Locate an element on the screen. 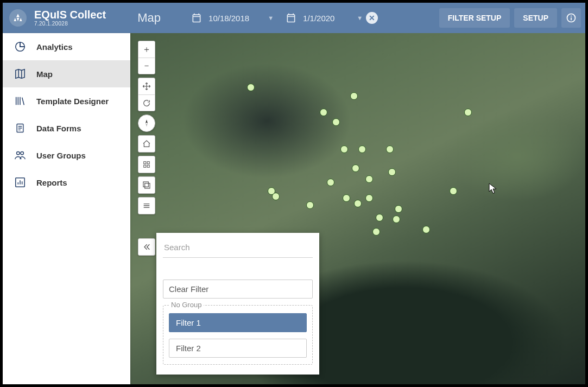  app-header: EQuIS Collect 7.20.1.20028 Map 10/18/201… is located at coordinates (294, 18).